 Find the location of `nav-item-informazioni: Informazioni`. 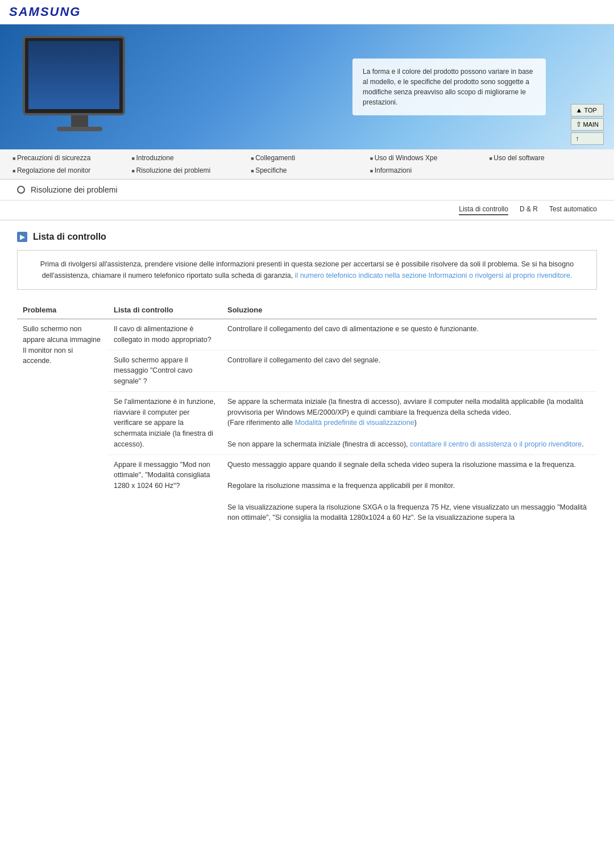

nav-item-informazioni: Informazioni is located at coordinates (426, 170).